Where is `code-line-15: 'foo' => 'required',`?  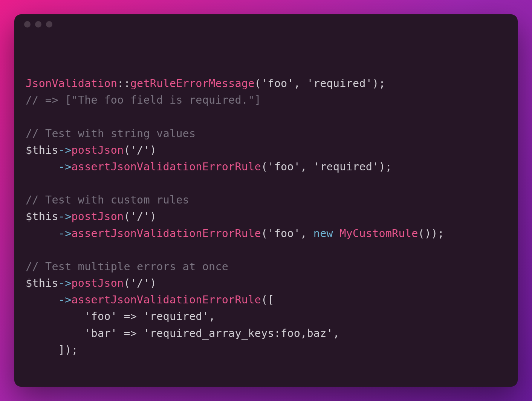
code-line-15: 'foo' => 'required', is located at coordinates (121, 317).